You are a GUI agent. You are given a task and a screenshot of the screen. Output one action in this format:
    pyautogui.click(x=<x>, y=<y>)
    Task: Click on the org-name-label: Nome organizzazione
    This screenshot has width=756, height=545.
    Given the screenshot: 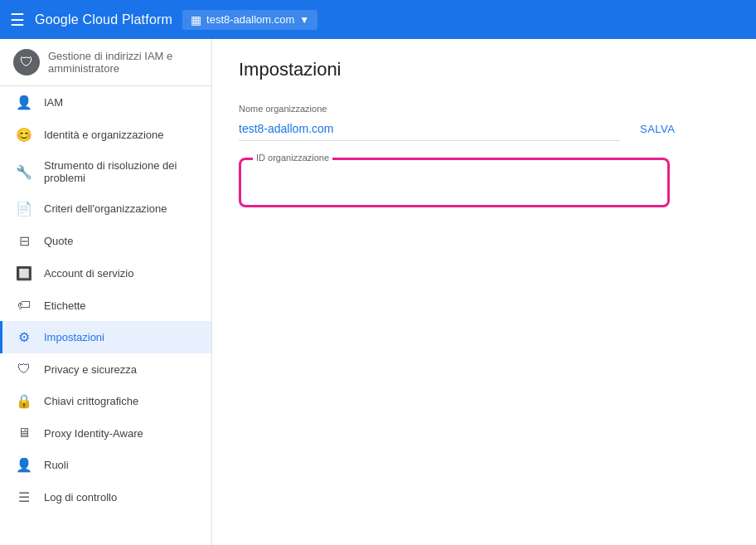 What is the action you would take?
    pyautogui.click(x=484, y=109)
    